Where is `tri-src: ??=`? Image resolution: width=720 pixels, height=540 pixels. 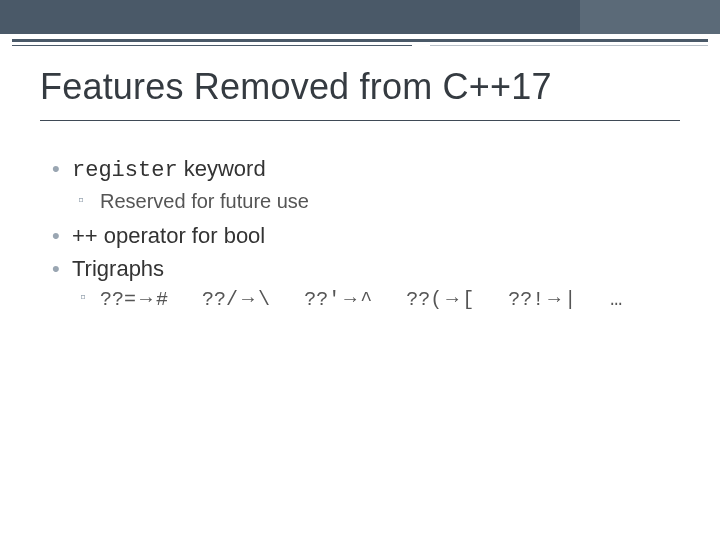 tri-src: ??= is located at coordinates (118, 300).